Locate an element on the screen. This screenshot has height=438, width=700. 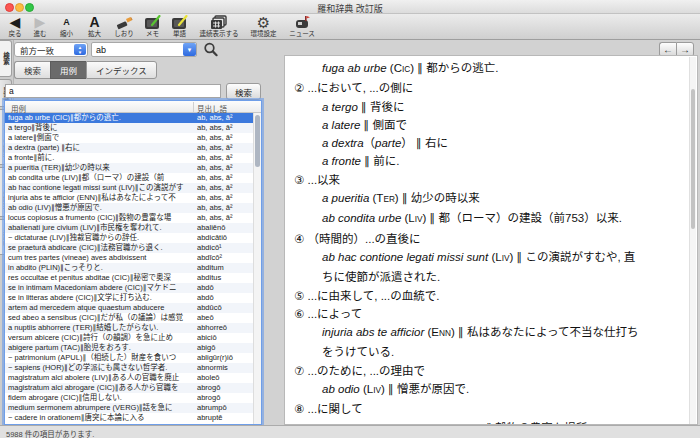
list-item: a fronte∥前に.ab, abs, ā² is located at coordinates (129, 158).